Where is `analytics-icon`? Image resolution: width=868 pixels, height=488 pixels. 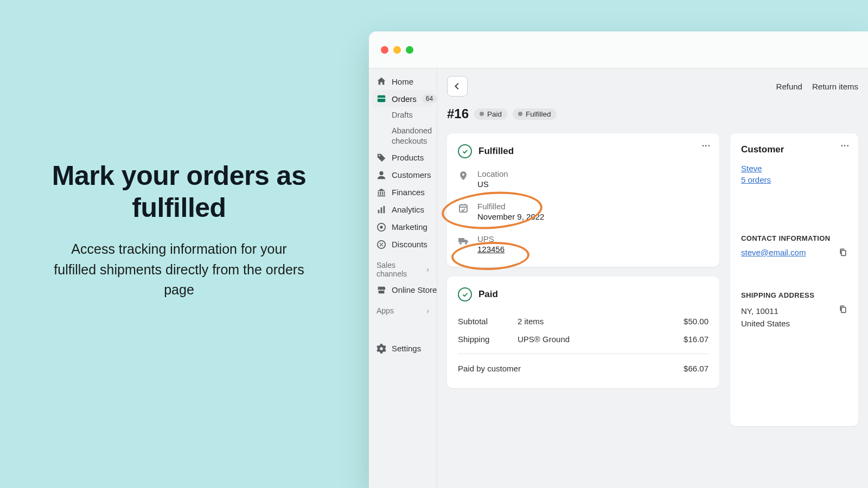
analytics-icon is located at coordinates (381, 210).